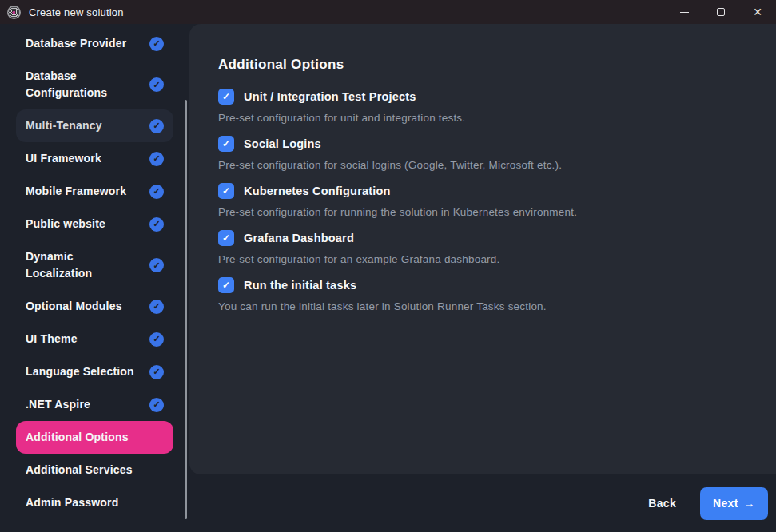 The image size is (776, 532). Describe the element at coordinates (481, 238) in the screenshot. I see `option-row: ✓Grafana Dashboard` at that location.